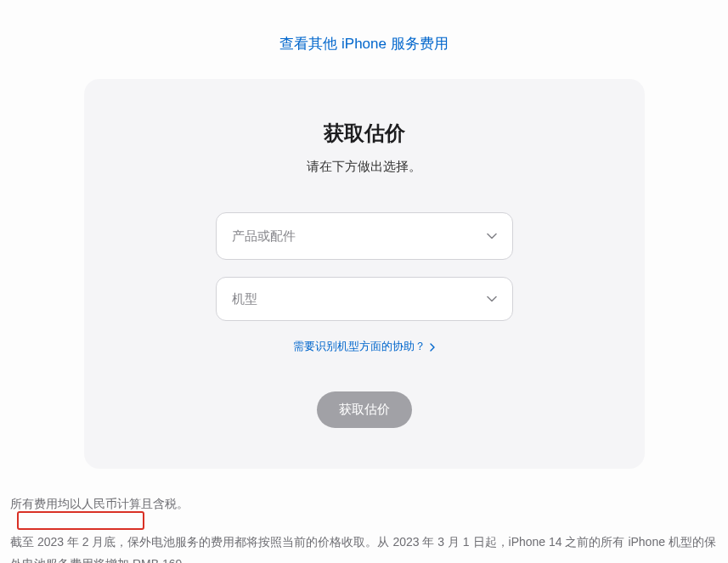 This screenshot has width=728, height=563. What do you see at coordinates (364, 409) in the screenshot?
I see `get-estimate-button: 获取估价` at bounding box center [364, 409].